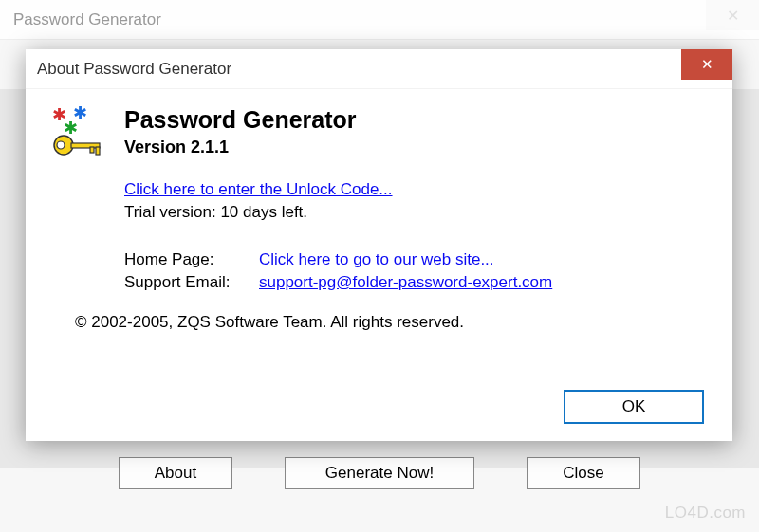 The width and height of the screenshot is (759, 532). What do you see at coordinates (583, 473) in the screenshot?
I see `close-button: Close` at bounding box center [583, 473].